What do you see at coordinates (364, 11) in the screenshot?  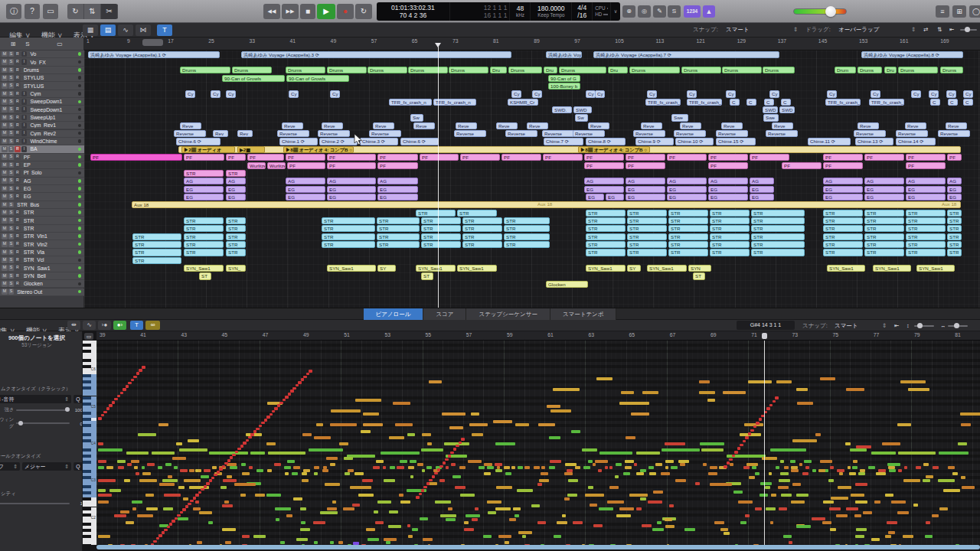 I see `cycle-button: ↻` at bounding box center [364, 11].